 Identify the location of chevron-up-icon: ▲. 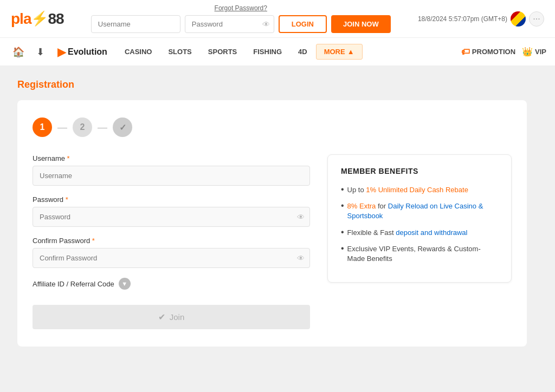
(351, 52).